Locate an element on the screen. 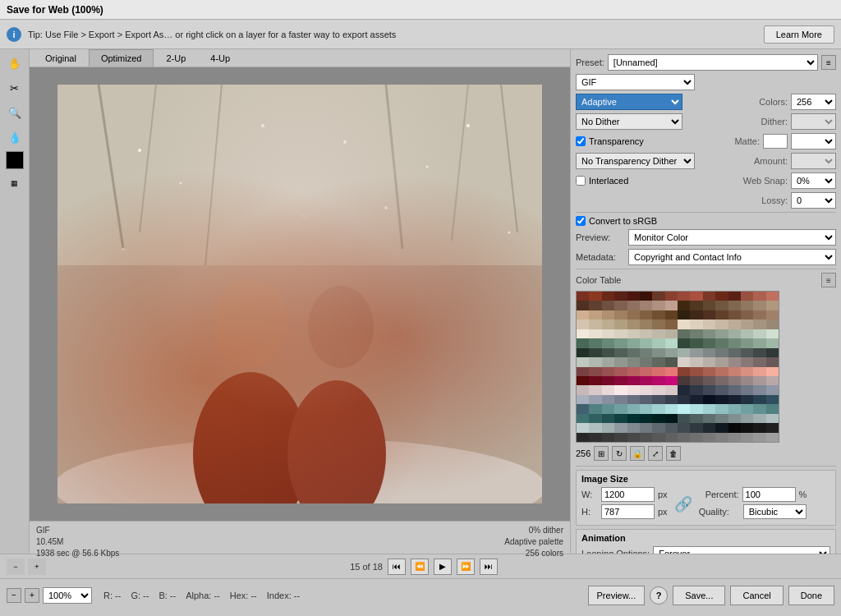  tab-2up: 2-Up is located at coordinates (176, 57).